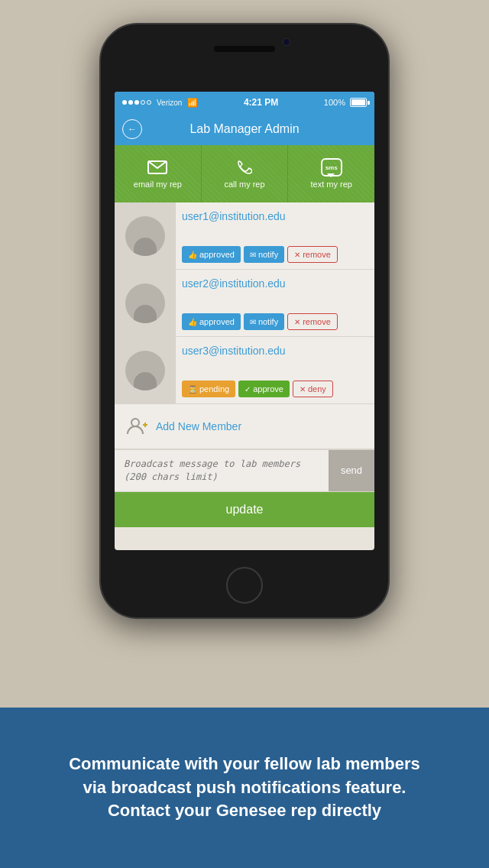 Image resolution: width=489 pixels, height=868 pixels. Describe the element at coordinates (303, 390) in the screenshot. I see `deny-icon: ✕` at that location.